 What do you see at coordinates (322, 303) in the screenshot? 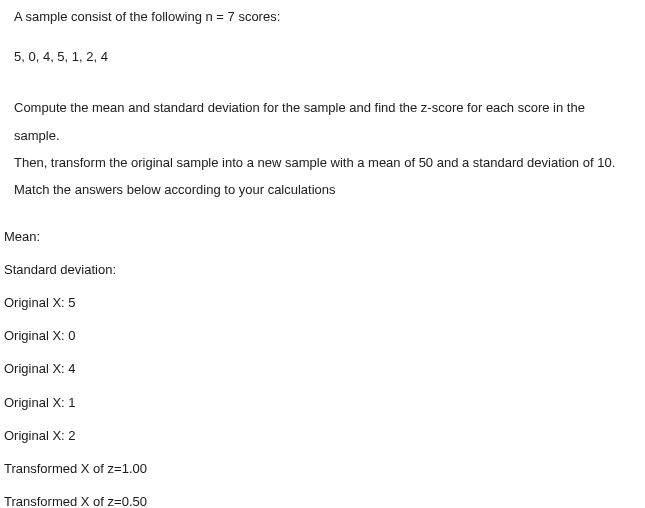
I see `list-item: Original X: 5` at bounding box center [322, 303].